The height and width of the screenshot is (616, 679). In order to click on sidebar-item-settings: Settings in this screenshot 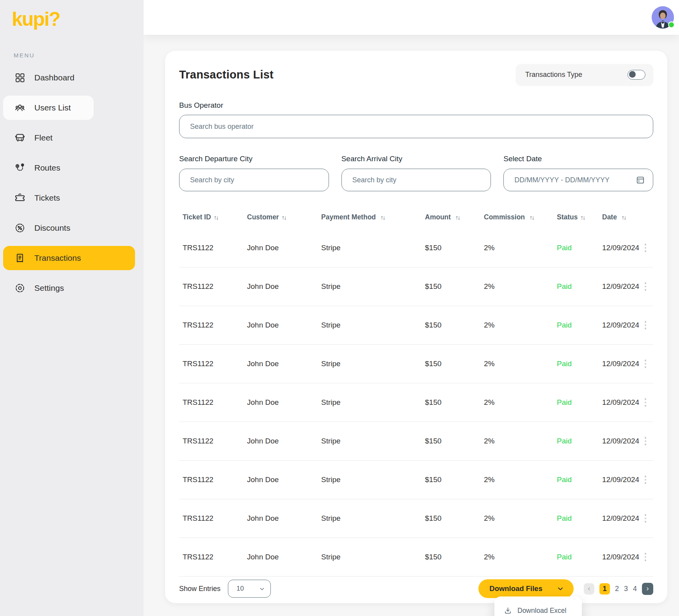, I will do `click(69, 288)`.